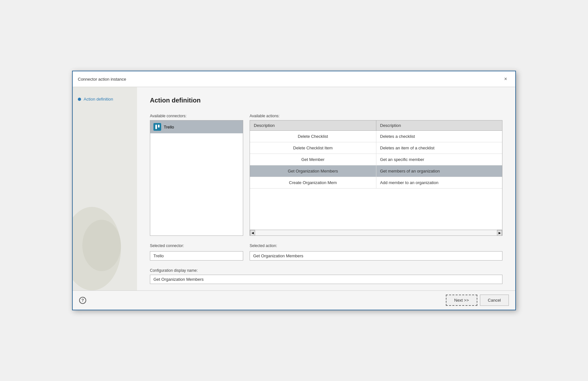 This screenshot has width=588, height=381. Describe the element at coordinates (102, 79) in the screenshot. I see `dialog-title: Connector action instance` at that location.